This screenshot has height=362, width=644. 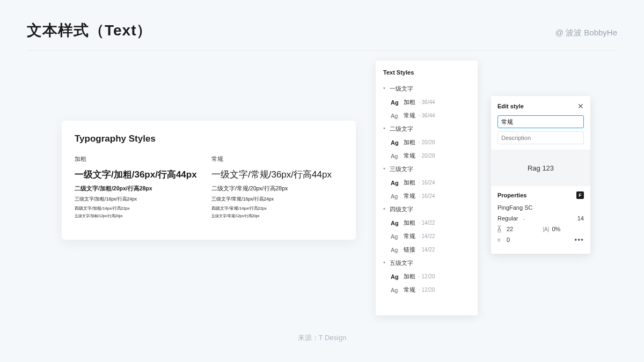 What do you see at coordinates (427, 89) in the screenshot?
I see `style-group-header: ▾一级文字` at bounding box center [427, 89].